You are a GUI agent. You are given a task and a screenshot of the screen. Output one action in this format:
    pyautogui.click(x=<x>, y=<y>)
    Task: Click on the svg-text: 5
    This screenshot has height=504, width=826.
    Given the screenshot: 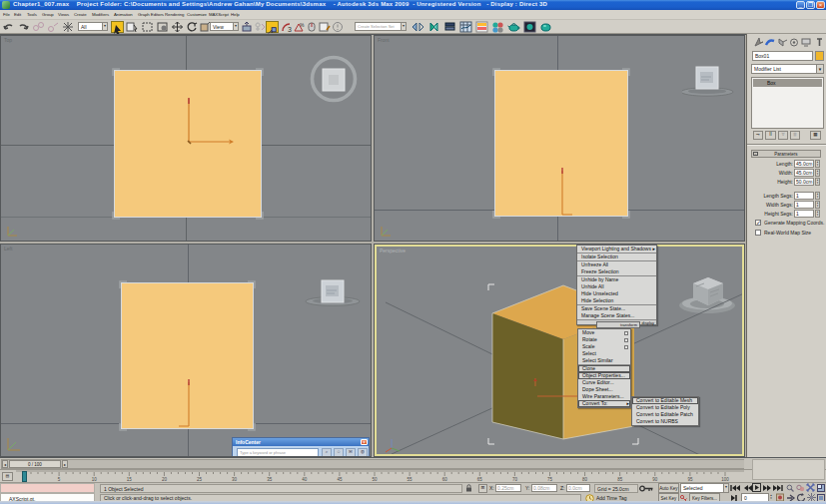 What is the action you would take?
    pyautogui.click(x=60, y=479)
    